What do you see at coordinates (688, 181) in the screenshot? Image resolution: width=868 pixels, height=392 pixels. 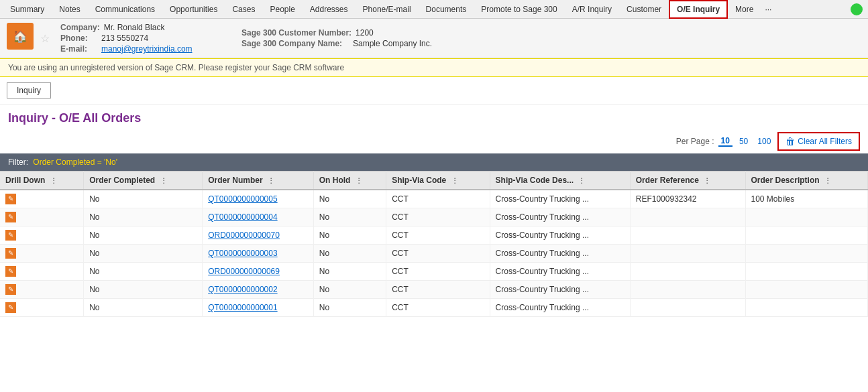 I see `col-header-order-ref: Order Reference ⋮` at bounding box center [688, 181].